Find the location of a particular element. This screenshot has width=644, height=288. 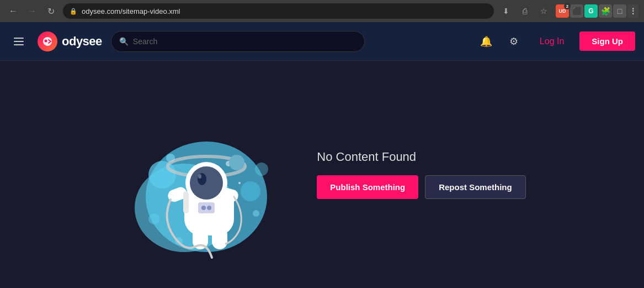

no-content-title: No Content Found is located at coordinates (366, 157).